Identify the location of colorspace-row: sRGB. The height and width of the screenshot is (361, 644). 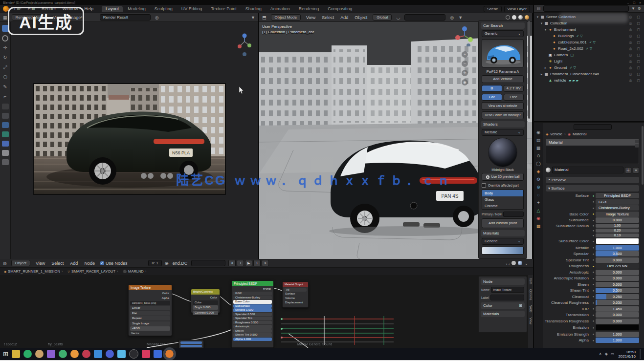
(150, 328).